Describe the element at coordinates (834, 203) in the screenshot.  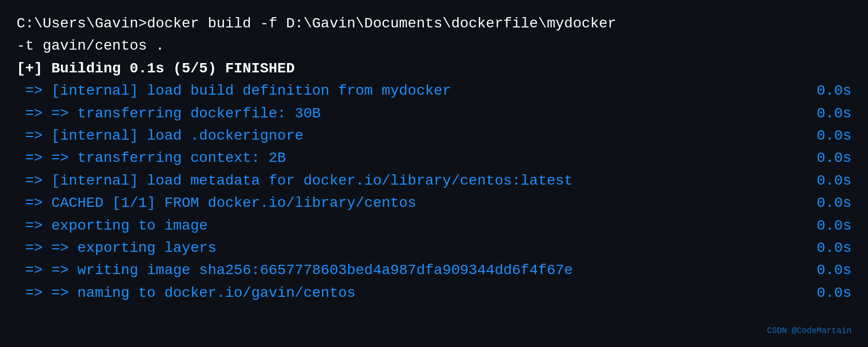
I see `time-9: 0.0s` at that location.